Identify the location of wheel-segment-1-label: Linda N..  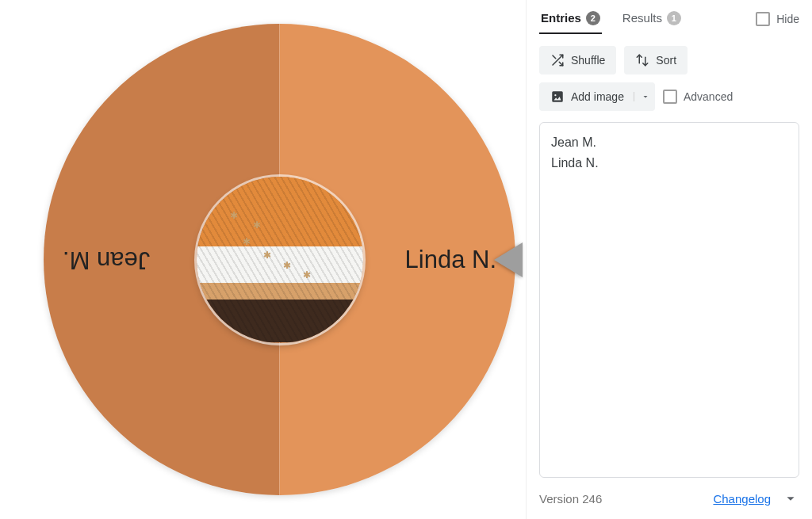
(450, 260).